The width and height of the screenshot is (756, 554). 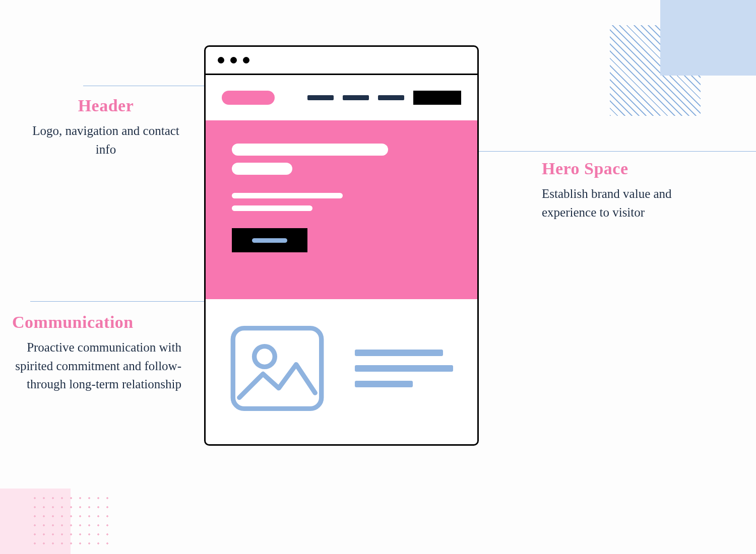 What do you see at coordinates (270, 240) in the screenshot?
I see `hero-button-placeholder` at bounding box center [270, 240].